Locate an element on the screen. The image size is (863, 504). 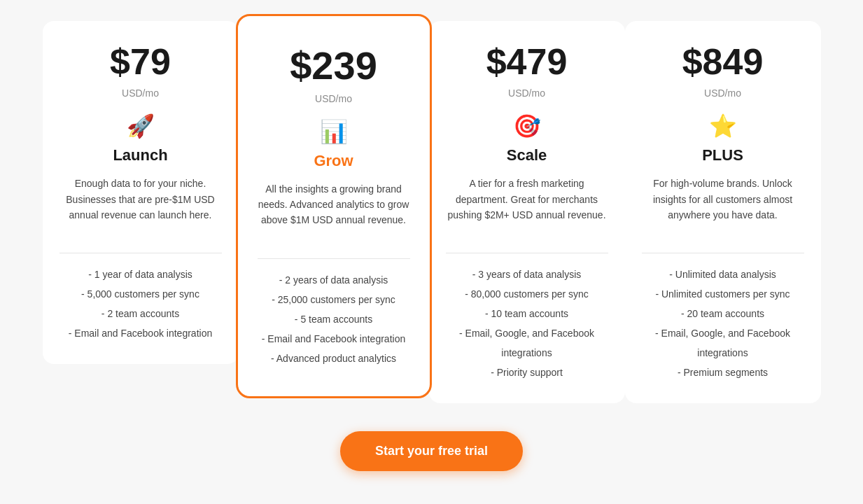
price-grow: $239 is located at coordinates (334, 66).